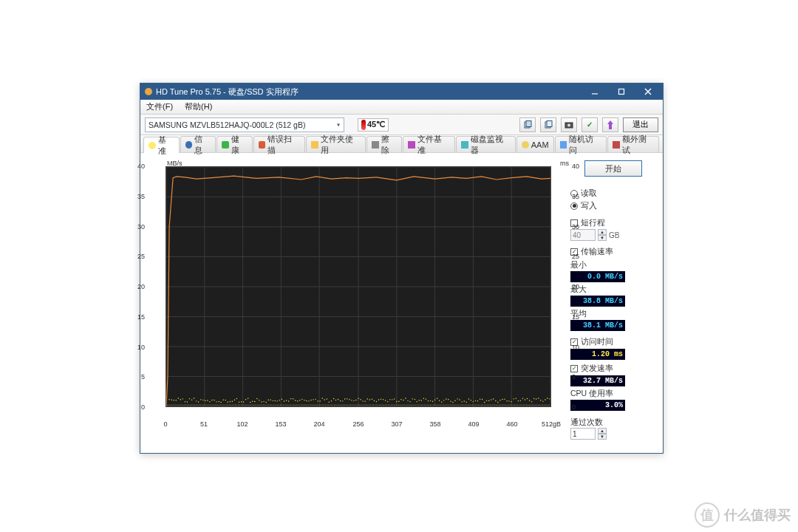 The width and height of the screenshot is (798, 532). What do you see at coordinates (198, 106) in the screenshot?
I see `menu-help: 帮助(H)` at bounding box center [198, 106].